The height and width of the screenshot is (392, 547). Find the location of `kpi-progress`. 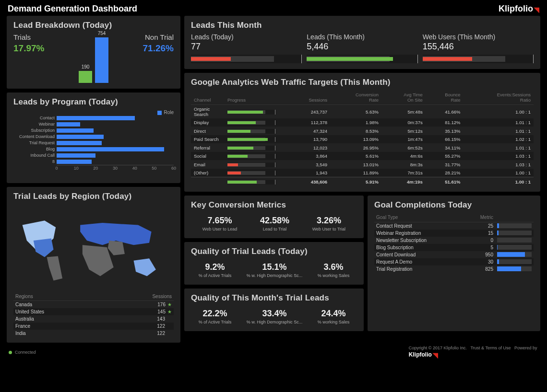

kpi-progress is located at coordinates (362, 59).